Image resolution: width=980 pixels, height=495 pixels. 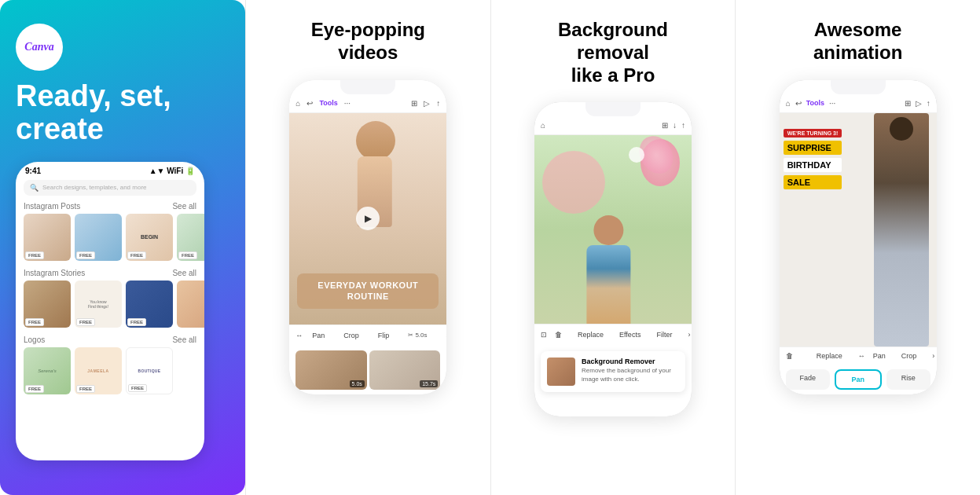 What do you see at coordinates (368, 291) in the screenshot?
I see `workout-text-overlay: EVERYDAY WORKOUT ROUTINE` at bounding box center [368, 291].